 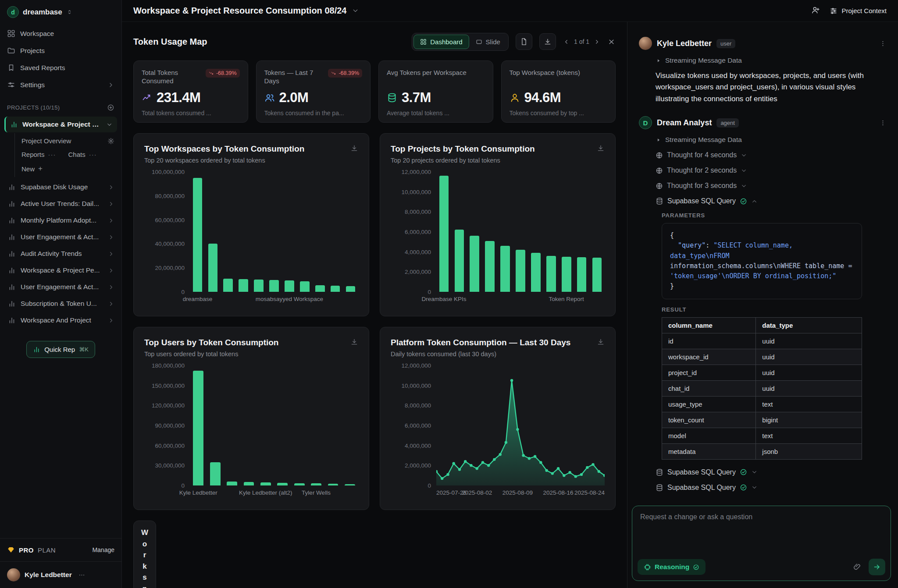 What do you see at coordinates (61, 270) in the screenshot?
I see `sidebar-item-project: Workspace & Project Pe...` at bounding box center [61, 270].